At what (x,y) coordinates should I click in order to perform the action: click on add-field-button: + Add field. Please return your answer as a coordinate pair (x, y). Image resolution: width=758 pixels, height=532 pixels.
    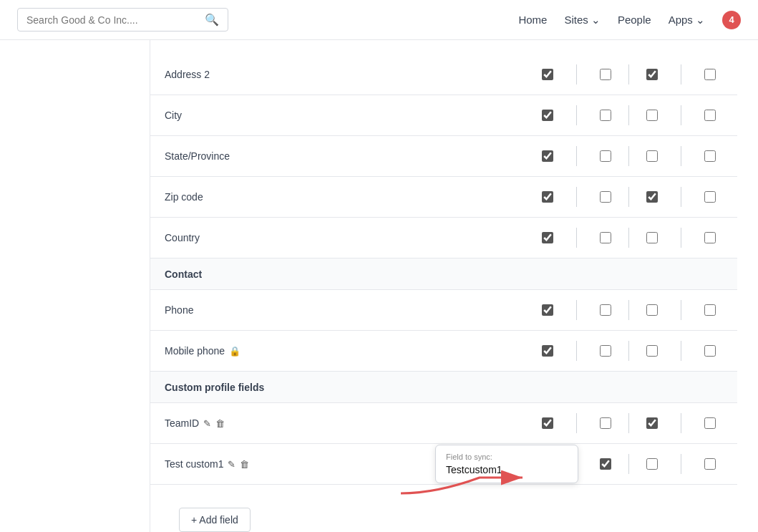
    Looking at the image, I should click on (215, 520).